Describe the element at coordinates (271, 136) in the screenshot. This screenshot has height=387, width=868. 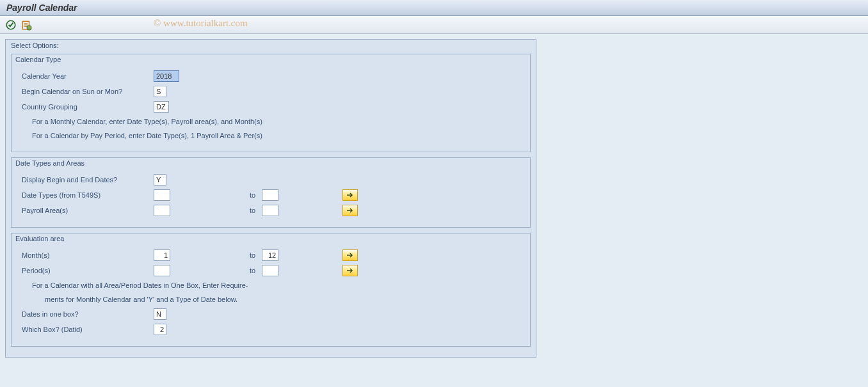
I see `info-text-payperiod: For a Calendar by Pay Period, enter Date…` at that location.